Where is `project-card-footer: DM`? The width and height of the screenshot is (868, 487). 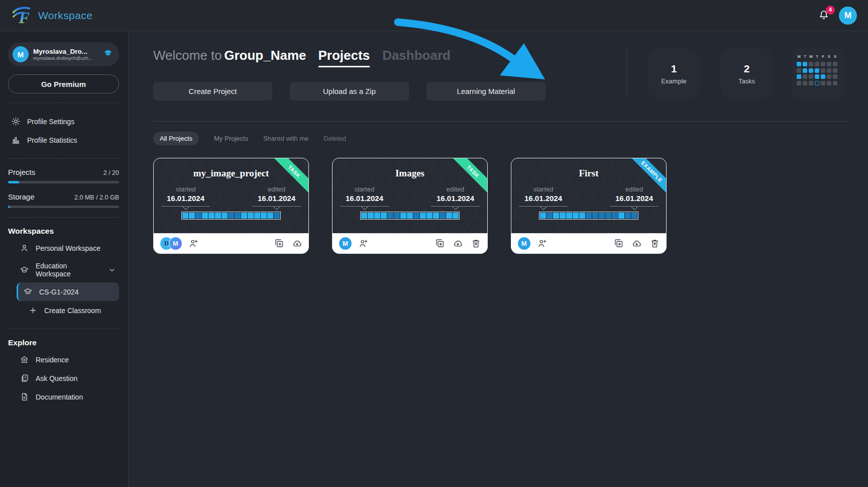 project-card-footer: DM is located at coordinates (231, 243).